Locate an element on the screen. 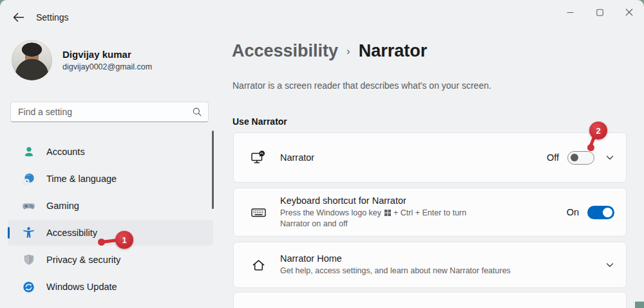  annotation-2-badge: 2 is located at coordinates (598, 131).